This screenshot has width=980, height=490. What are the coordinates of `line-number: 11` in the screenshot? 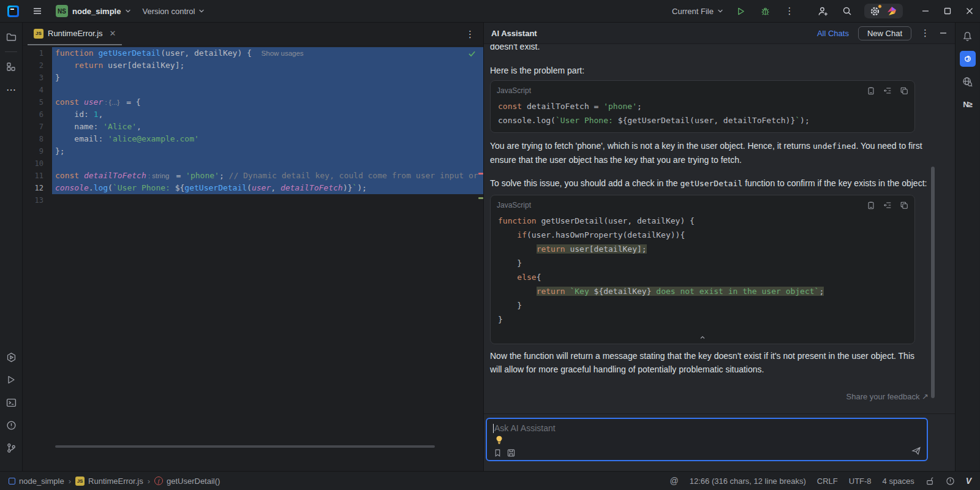 It's located at (37, 176).